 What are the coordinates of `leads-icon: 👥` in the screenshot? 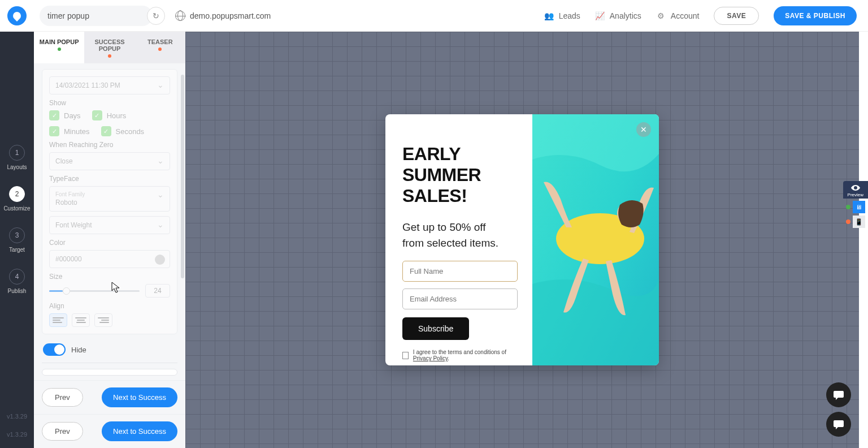 It's located at (549, 16).